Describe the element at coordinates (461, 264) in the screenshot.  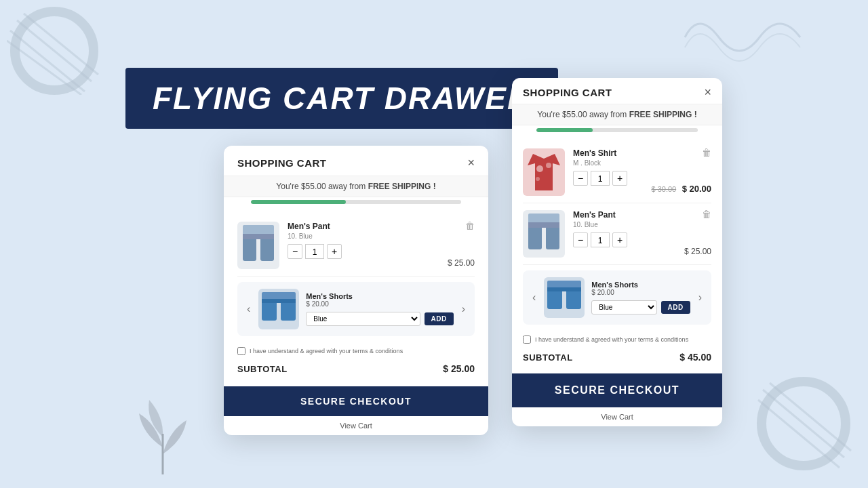
I see `item-price-pant-small: $ 25.00` at that location.